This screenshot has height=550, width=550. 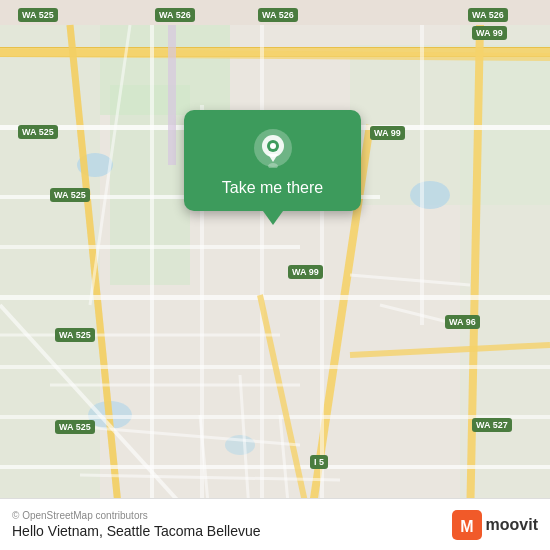 What do you see at coordinates (488, 15) in the screenshot?
I see `shield-wa526-right: WA 526` at bounding box center [488, 15].